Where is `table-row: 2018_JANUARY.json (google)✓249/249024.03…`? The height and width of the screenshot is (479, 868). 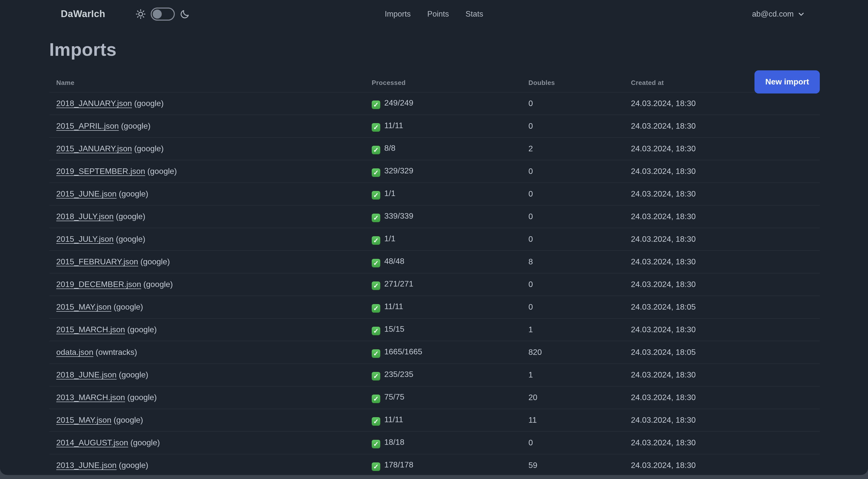
table-row: 2018_JANUARY.json (google)✓249/249024.03… is located at coordinates (435, 104).